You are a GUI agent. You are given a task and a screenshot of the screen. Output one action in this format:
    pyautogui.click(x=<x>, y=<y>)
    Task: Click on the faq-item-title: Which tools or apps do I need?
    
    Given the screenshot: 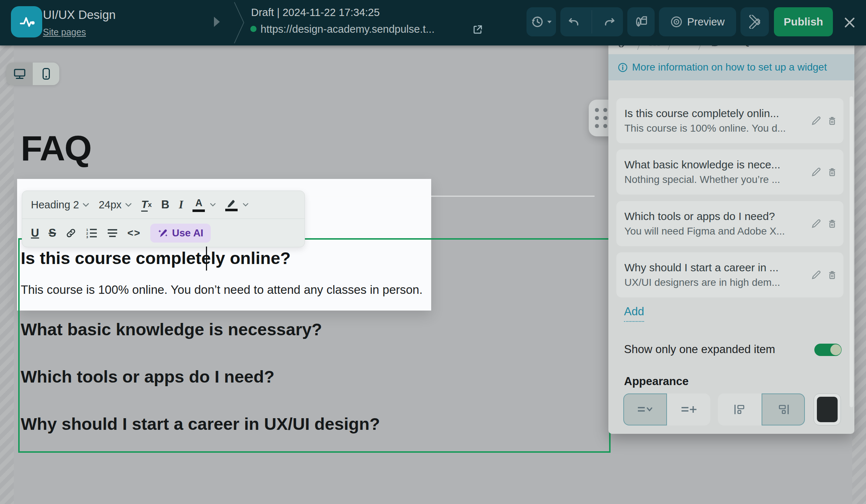 What is the action you would take?
    pyautogui.click(x=715, y=216)
    